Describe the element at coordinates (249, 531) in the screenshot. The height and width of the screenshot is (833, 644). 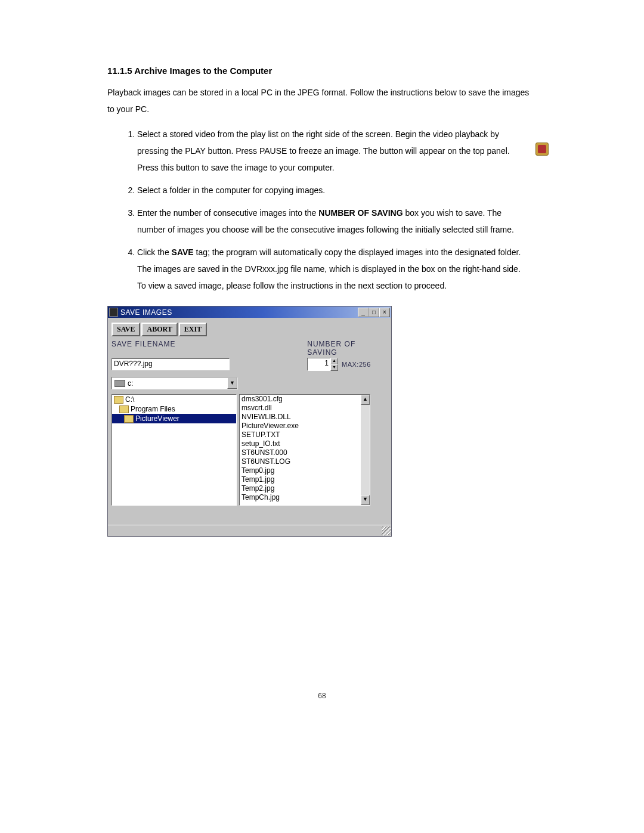
I see `statusbar` at that location.